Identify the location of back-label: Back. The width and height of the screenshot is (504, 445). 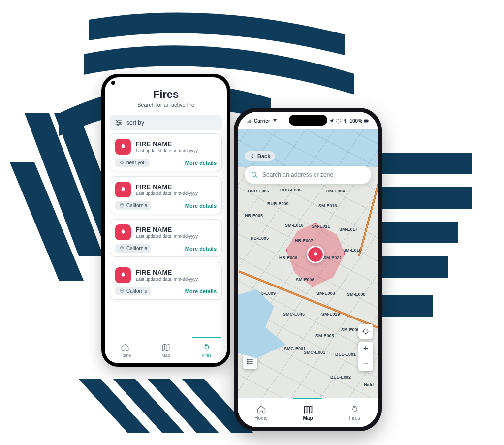
(264, 156).